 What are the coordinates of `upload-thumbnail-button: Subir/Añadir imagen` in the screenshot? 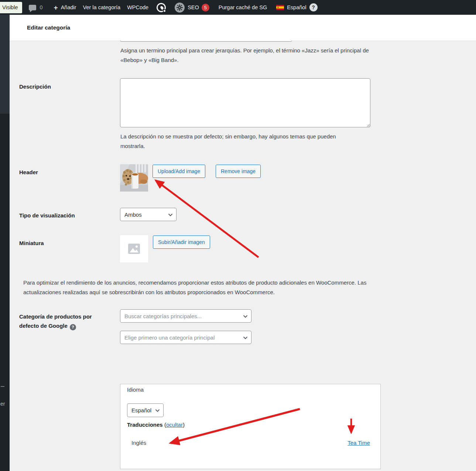 It's located at (182, 242).